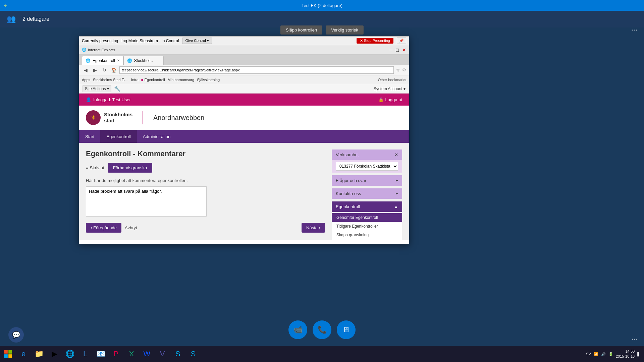 This screenshot has width=644, height=362. I want to click on taskbar: e 📁 ▶ 🌐 L 📧 P X W V S S SV 📶 🔊 🔋 14:50 2…, so click(322, 354).